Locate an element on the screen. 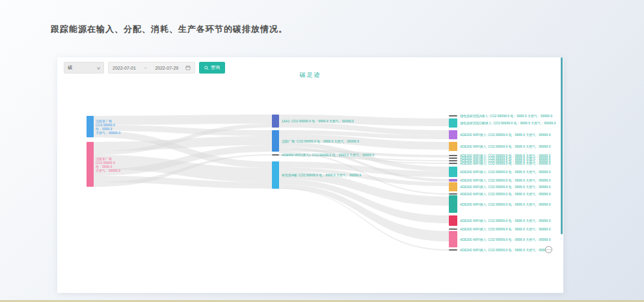 Image resolution: width=644 pixels, height=302 pixels. sankey-node-label-right-11: ADE300 WIFI接入: CO2:99999.9 电：9999.9 天然气：… is located at coordinates (505, 194).